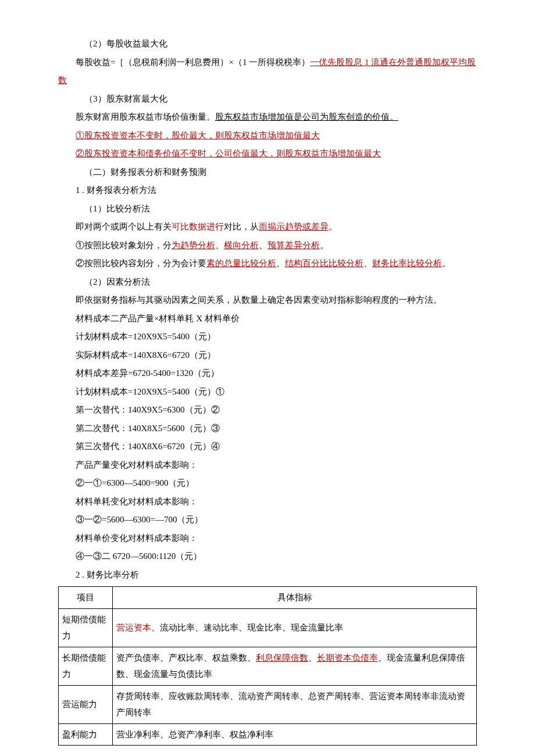  What do you see at coordinates (241, 263) in the screenshot?
I see `highlight-text: 素的总量比较分析` at bounding box center [241, 263].